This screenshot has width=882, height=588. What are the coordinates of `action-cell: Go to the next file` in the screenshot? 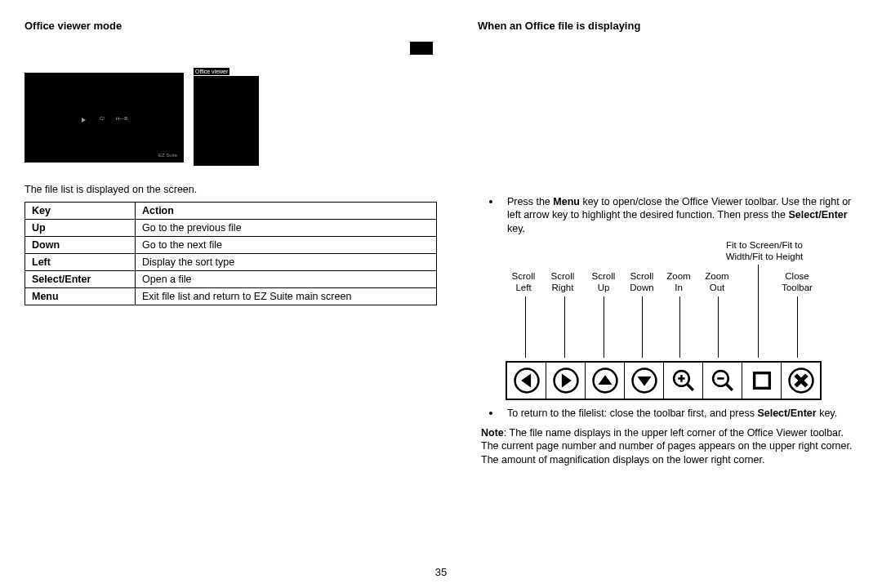 It's located at (286, 245).